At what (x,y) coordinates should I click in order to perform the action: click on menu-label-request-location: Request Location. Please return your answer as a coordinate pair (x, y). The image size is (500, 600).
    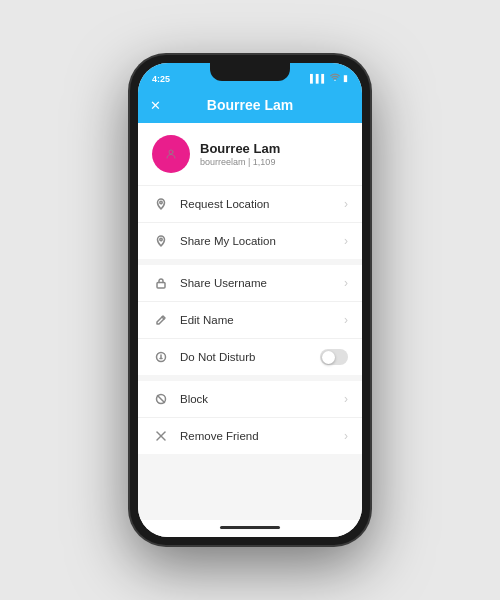
    Looking at the image, I should click on (262, 204).